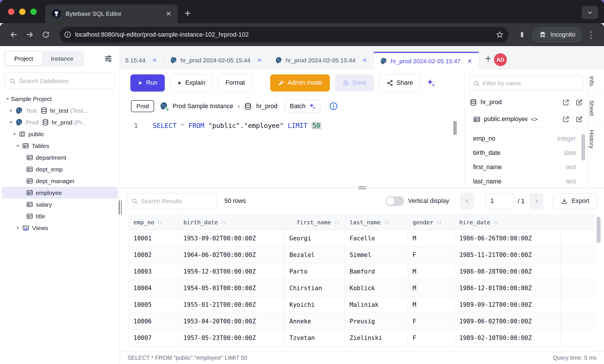  Describe the element at coordinates (526, 139) in the screenshot. I see `column-row: emp_no integer` at that location.